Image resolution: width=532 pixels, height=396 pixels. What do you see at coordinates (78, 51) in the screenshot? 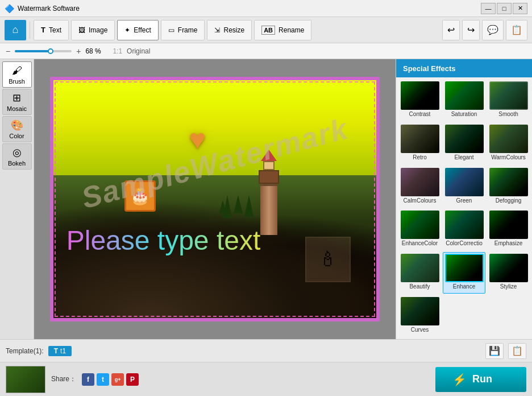
I see `zoom-in-icon: +` at bounding box center [78, 51].